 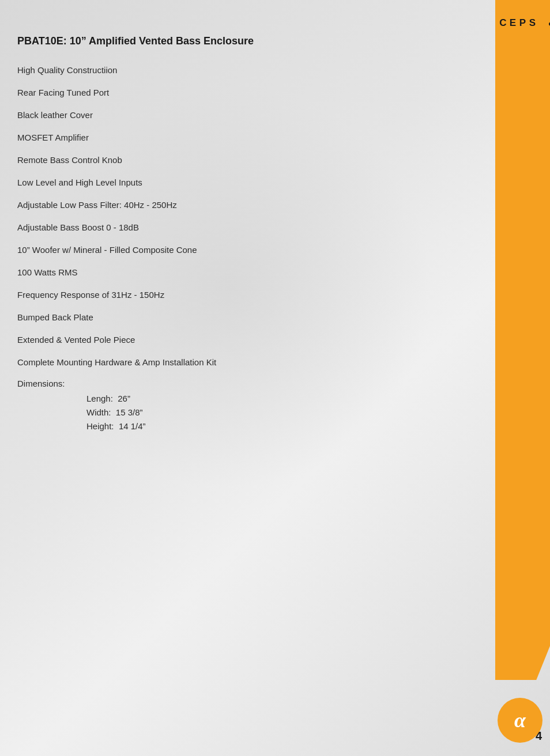 I want to click on feature-item: 10” Woofer w/ Mineral - Filled Composite…, so click(x=240, y=250).